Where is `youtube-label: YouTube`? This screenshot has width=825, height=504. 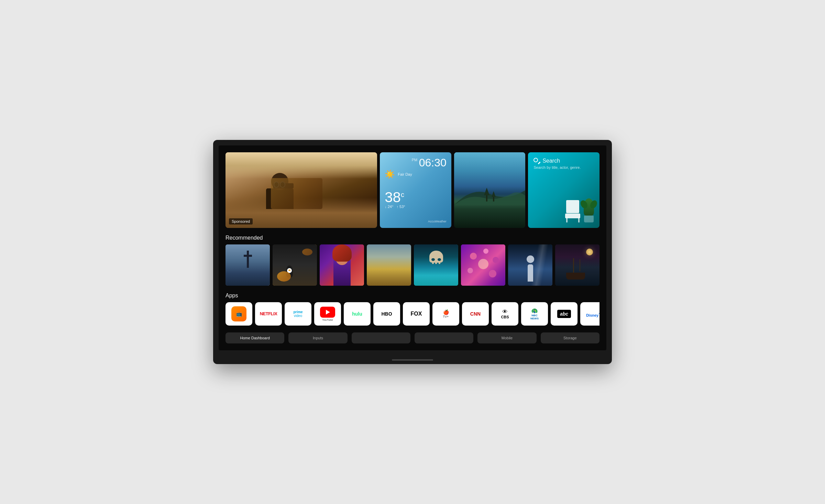 youtube-label: YouTube is located at coordinates (327, 320).